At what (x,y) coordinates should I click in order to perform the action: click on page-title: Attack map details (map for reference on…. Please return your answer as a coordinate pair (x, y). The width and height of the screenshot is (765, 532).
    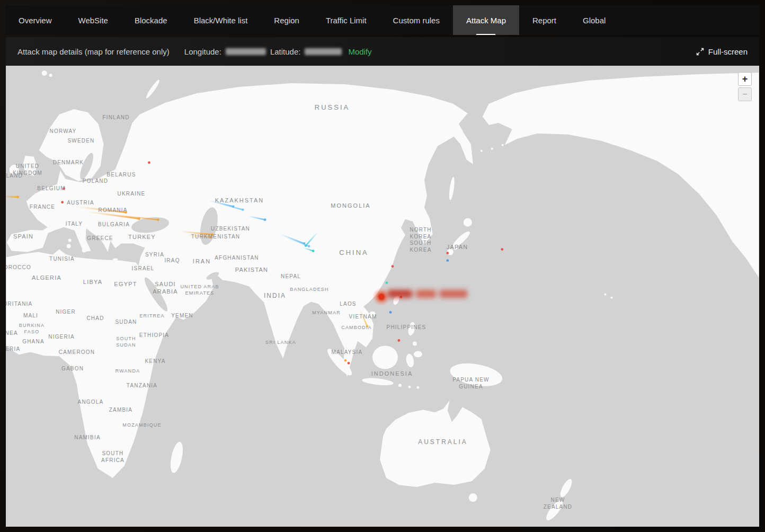
    Looking at the image, I should click on (93, 52).